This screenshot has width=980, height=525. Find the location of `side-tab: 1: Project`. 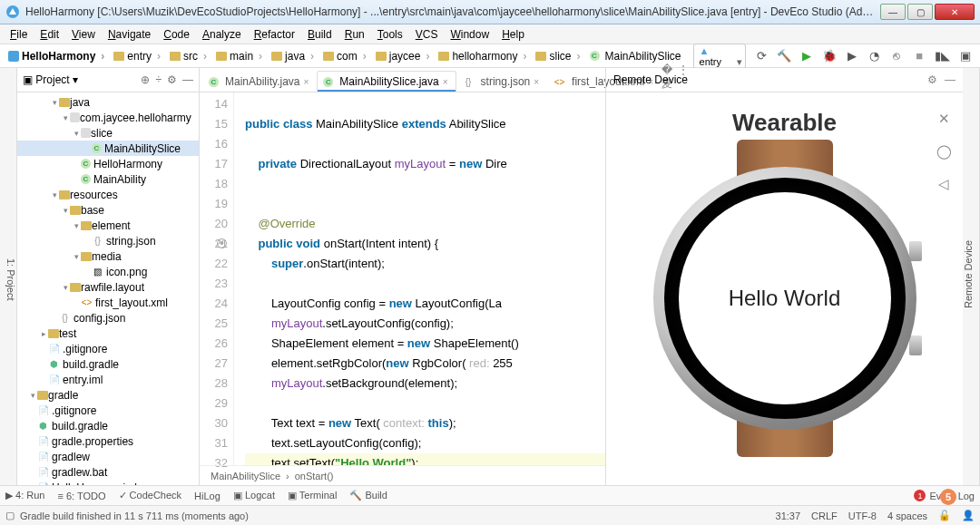

side-tab: 1: Project is located at coordinates (11, 279).